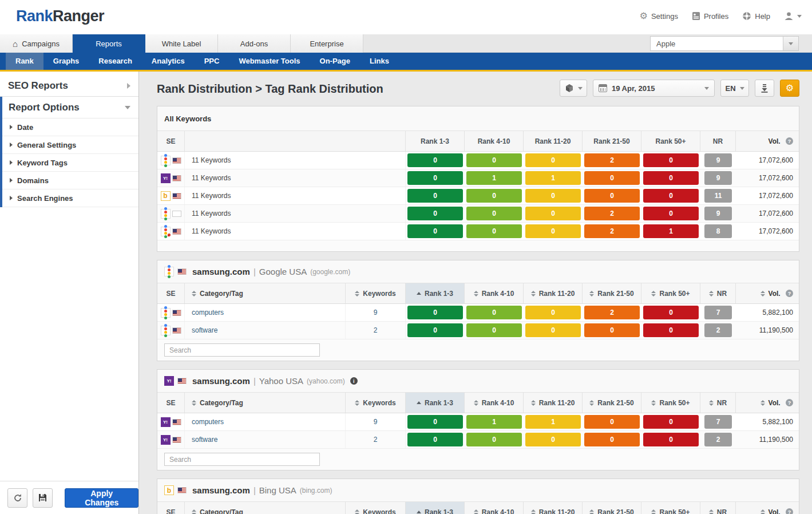 This screenshot has height=514, width=812. What do you see at coordinates (767, 422) in the screenshot?
I see `row-volume: 5,882,100` at bounding box center [767, 422].